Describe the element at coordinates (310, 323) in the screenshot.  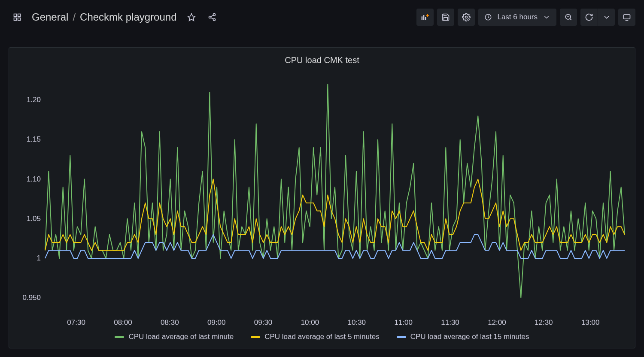
I see `svg-text: 10:00` at that location.